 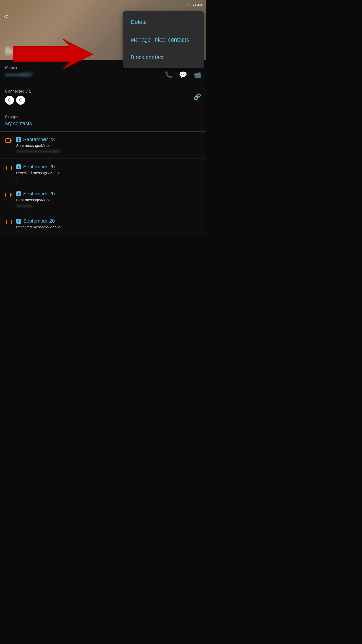 What do you see at coordinates (103, 121) in the screenshot?
I see `groups-section: Groups My contacts` at bounding box center [103, 121].